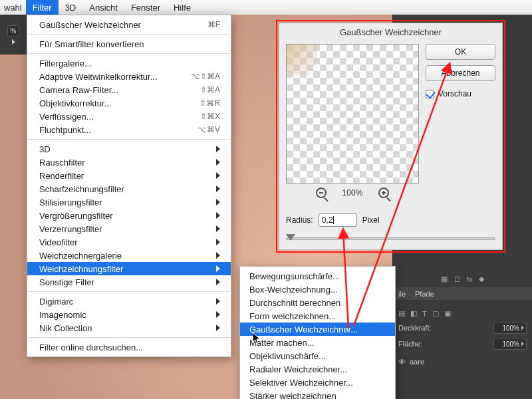 This screenshot has width=532, height=399. What do you see at coordinates (182, 7) in the screenshot?
I see `menu-help: Hilfe` at bounding box center [182, 7].